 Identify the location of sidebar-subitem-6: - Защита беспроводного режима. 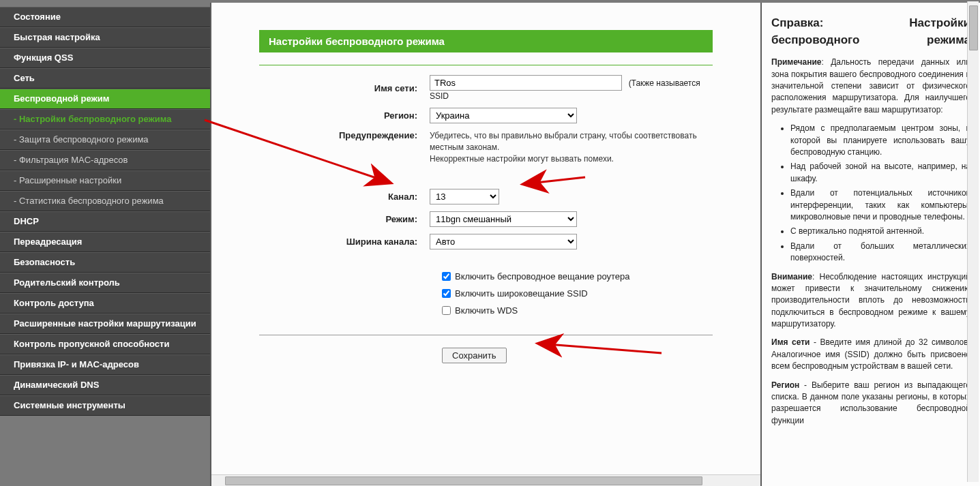
(105, 140).